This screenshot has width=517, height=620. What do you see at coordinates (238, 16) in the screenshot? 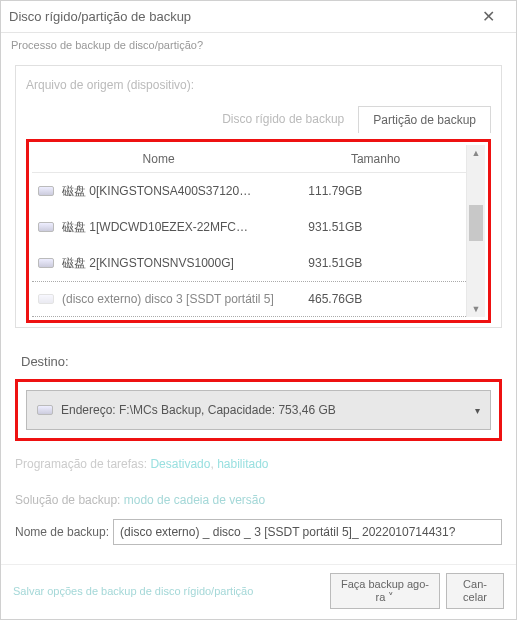
I see `window-title: Disco rígido/partição de backup` at bounding box center [238, 16].